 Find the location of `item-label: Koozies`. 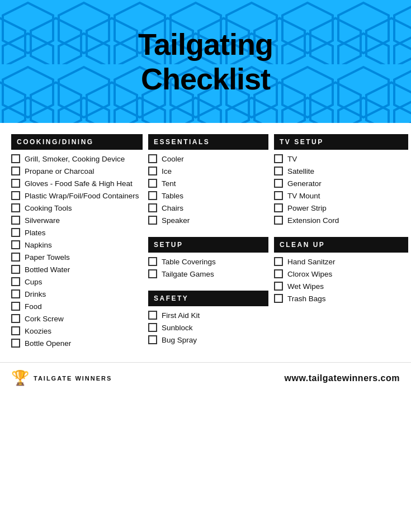

item-label: Koozies is located at coordinates (38, 331).